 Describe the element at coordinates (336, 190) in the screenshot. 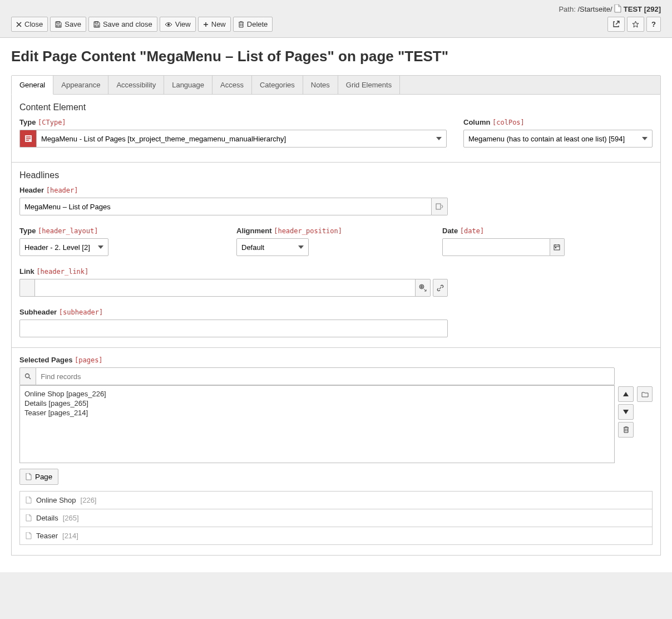

I see `header-label: Header [header]` at that location.